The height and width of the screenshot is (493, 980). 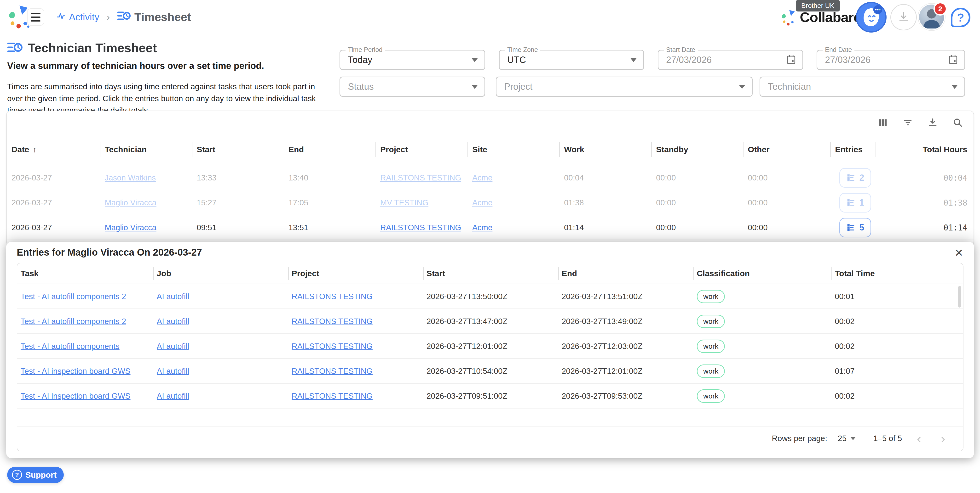 What do you see at coordinates (490, 417) in the screenshot?
I see `empty-row` at bounding box center [490, 417].